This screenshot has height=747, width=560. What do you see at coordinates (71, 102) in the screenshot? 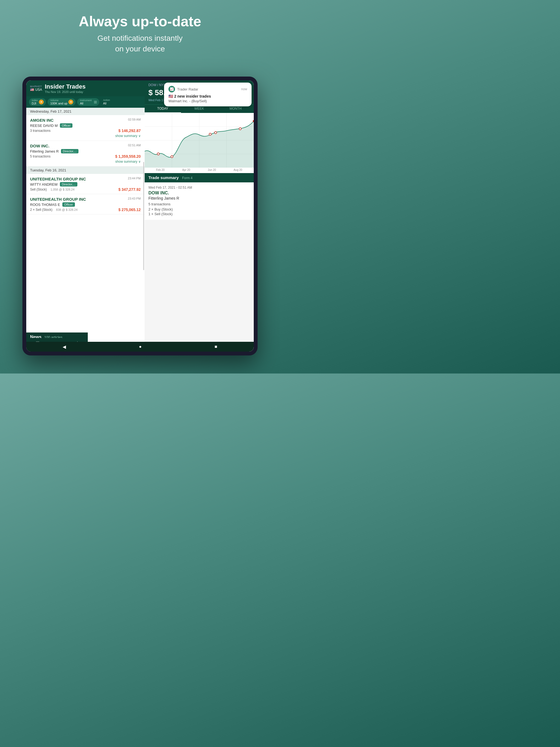
I see `filter-volume-close: ×` at bounding box center [71, 102].